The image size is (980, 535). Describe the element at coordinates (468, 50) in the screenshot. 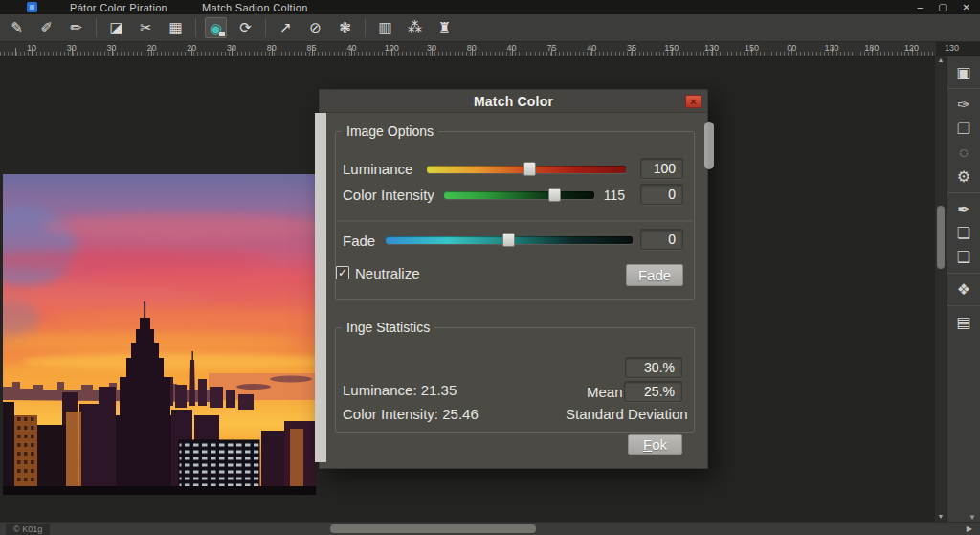

I see `horizontal-ruler: 1030302020308085401003080407540351501301…` at that location.